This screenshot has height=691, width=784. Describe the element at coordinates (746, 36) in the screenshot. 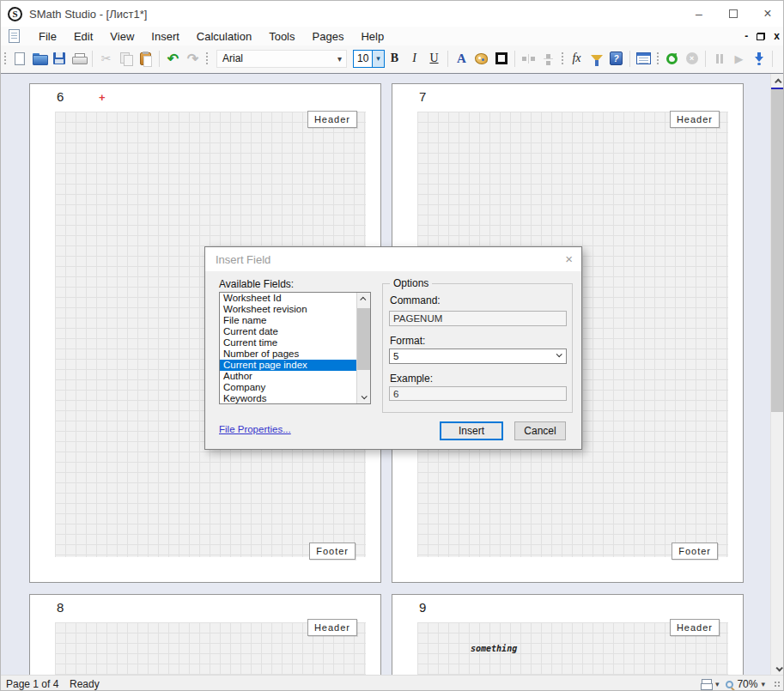

I see `mdi-minimize-button: -` at that location.